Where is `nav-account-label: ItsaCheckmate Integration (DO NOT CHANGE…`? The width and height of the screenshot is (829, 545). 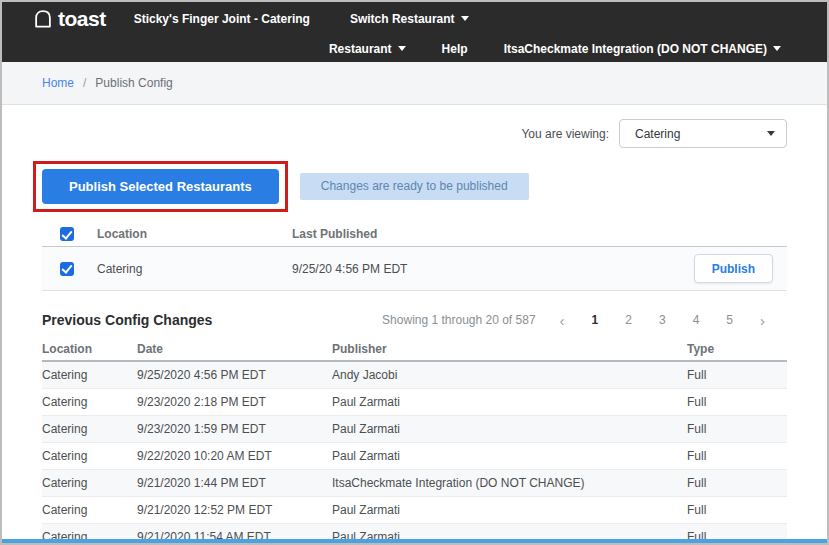 nav-account-label: ItsaCheckmate Integration (DO NOT CHANGE… is located at coordinates (636, 49).